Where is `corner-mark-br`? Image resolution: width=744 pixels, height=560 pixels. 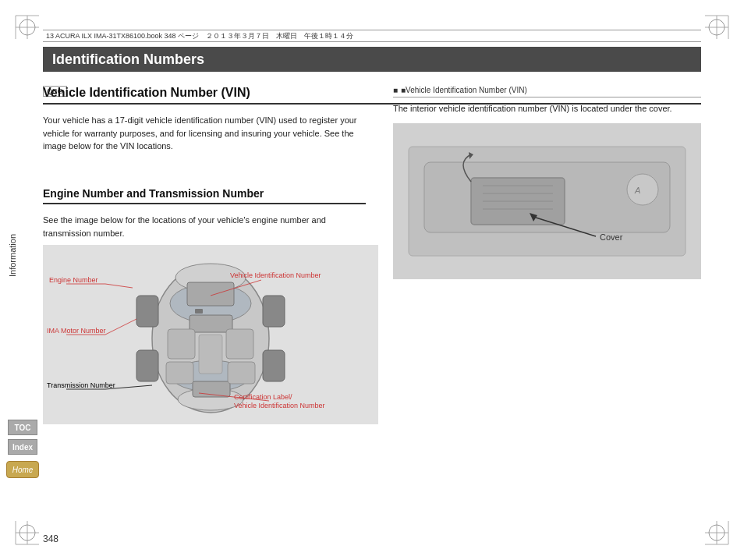
corner-mark-br is located at coordinates (717, 533).